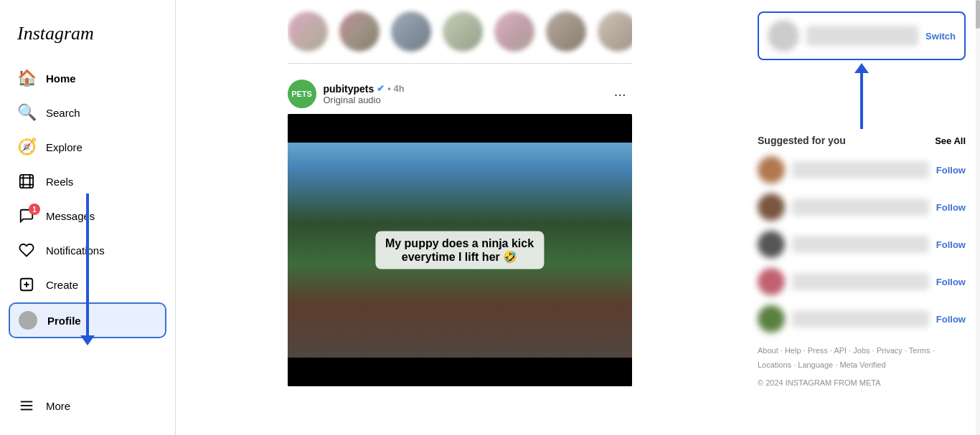 This screenshot has height=435, width=980. What do you see at coordinates (862, 358) in the screenshot?
I see `footer-links: About · Help · Press · API · Jobs · Priv…` at bounding box center [862, 358].